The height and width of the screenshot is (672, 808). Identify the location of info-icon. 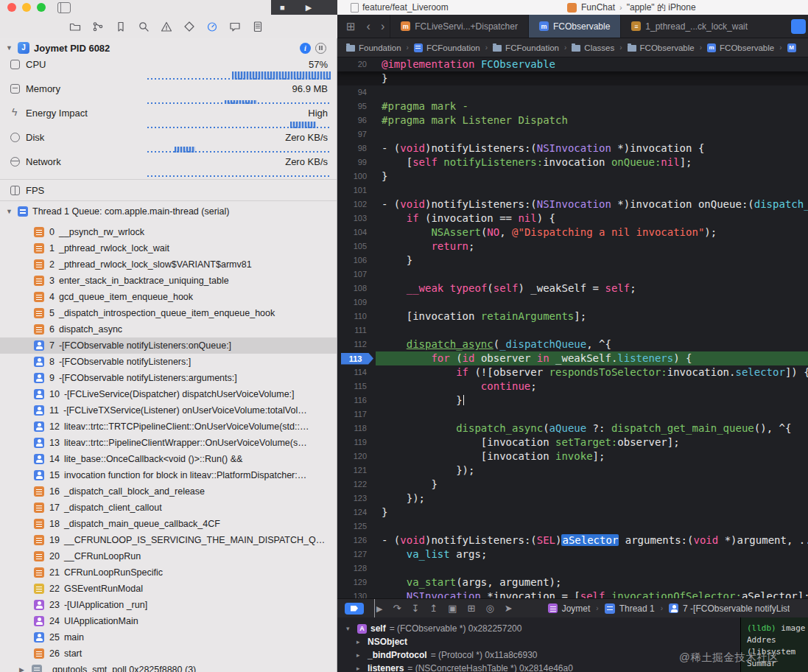
(305, 49).